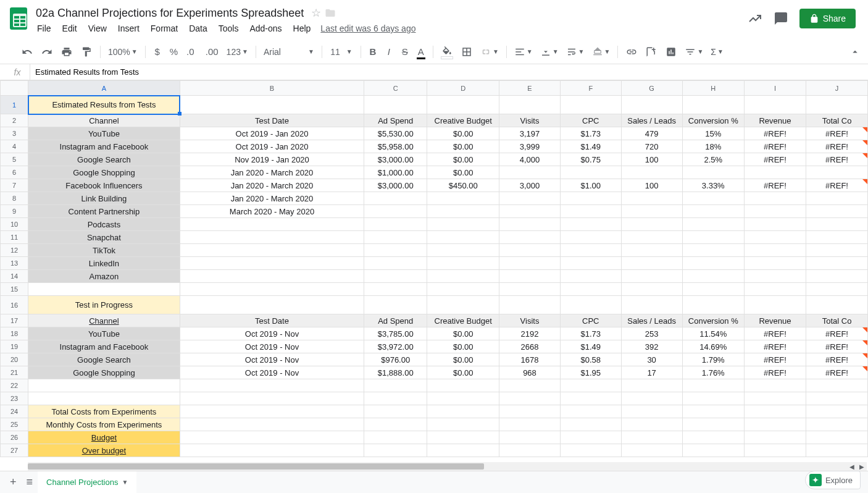 The image size is (868, 493). Describe the element at coordinates (652, 347) in the screenshot. I see `cell-G19: 392` at that location.